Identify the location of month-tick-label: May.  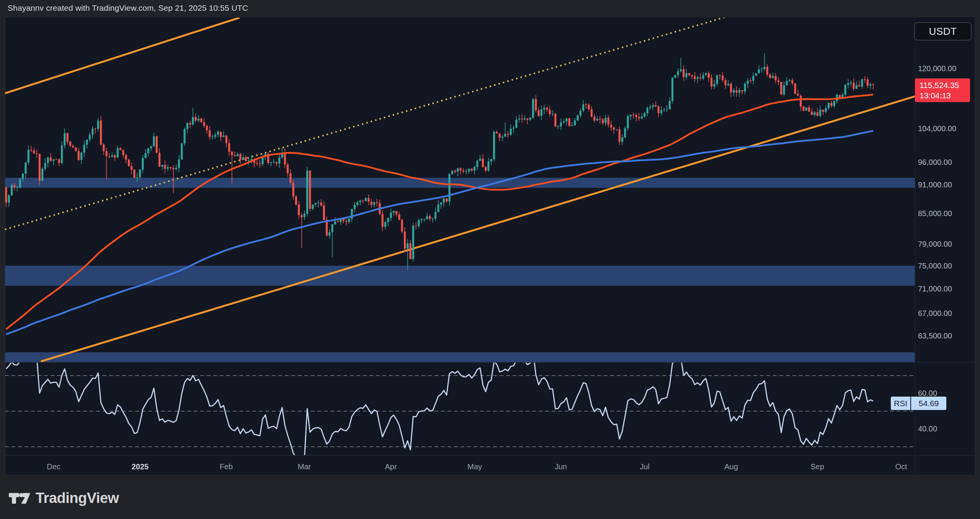
(475, 467).